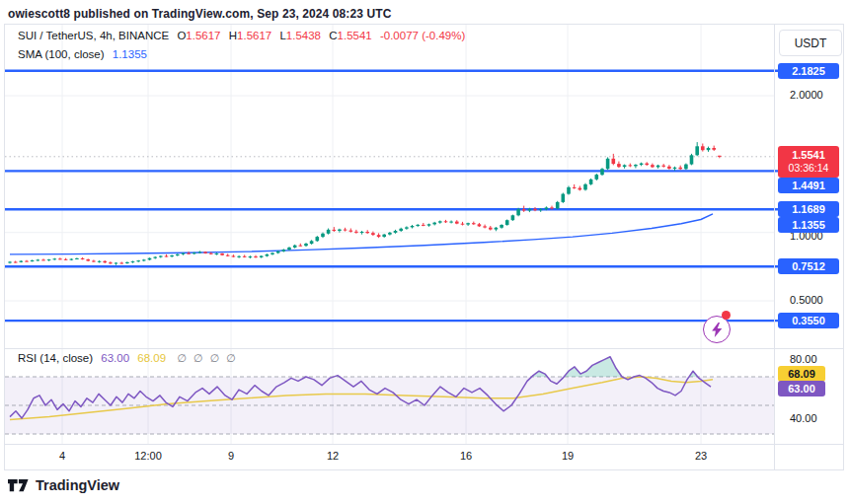 The height and width of the screenshot is (504, 849). What do you see at coordinates (83, 54) in the screenshot?
I see `sma-header: SMA (100, close) 1.1355` at bounding box center [83, 54].